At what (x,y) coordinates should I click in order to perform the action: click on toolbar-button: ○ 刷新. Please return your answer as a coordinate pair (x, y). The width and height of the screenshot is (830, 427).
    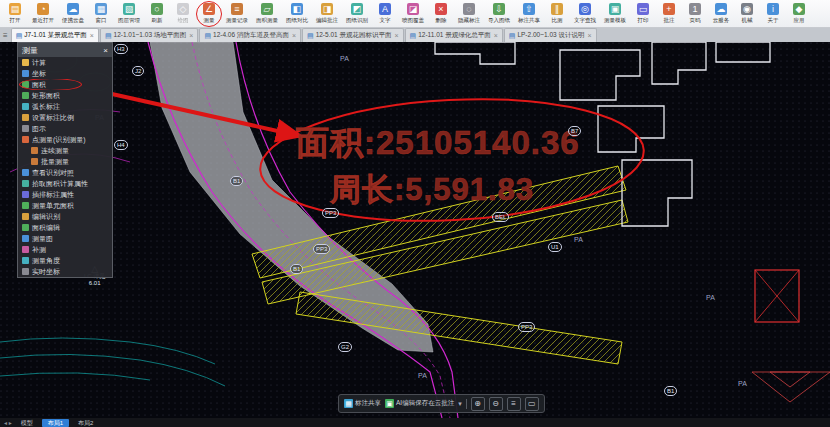
    Looking at the image, I should click on (157, 14).